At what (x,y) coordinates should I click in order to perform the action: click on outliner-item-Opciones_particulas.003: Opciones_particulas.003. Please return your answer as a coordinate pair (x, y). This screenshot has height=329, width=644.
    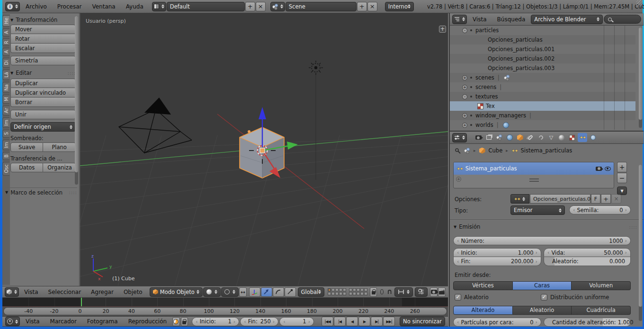
    Looking at the image, I should click on (543, 68).